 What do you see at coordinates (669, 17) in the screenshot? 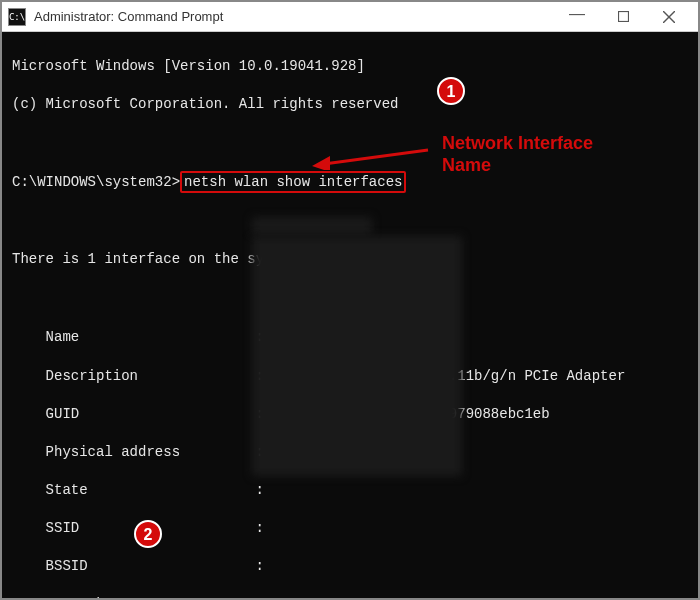
I see `close-button` at bounding box center [669, 17].